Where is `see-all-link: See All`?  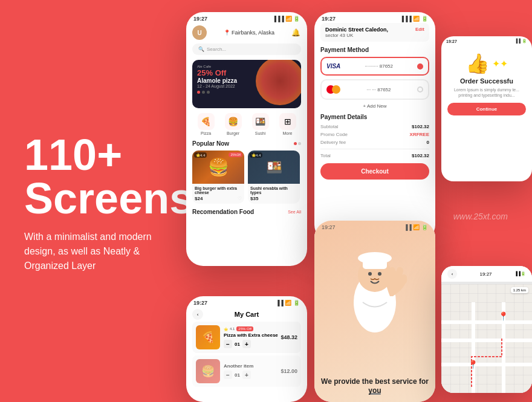 see-all-link: See All is located at coordinates (294, 212).